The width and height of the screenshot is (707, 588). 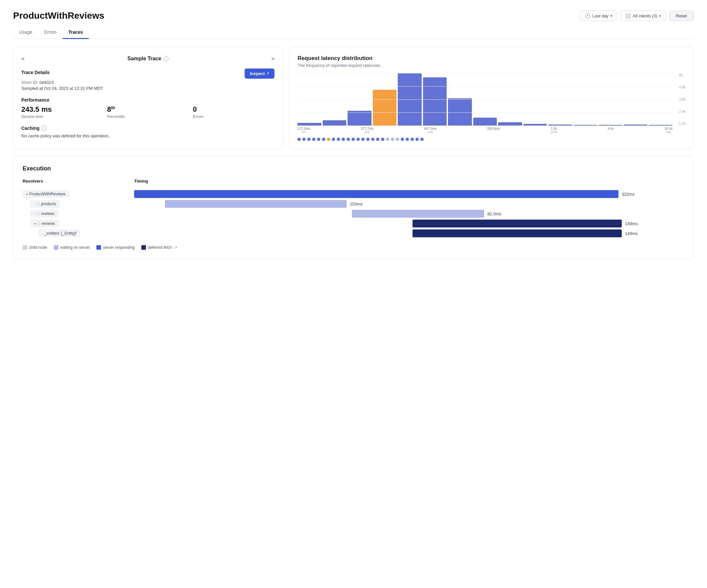 I want to click on legend-label-responding: server responding, so click(x=119, y=247).